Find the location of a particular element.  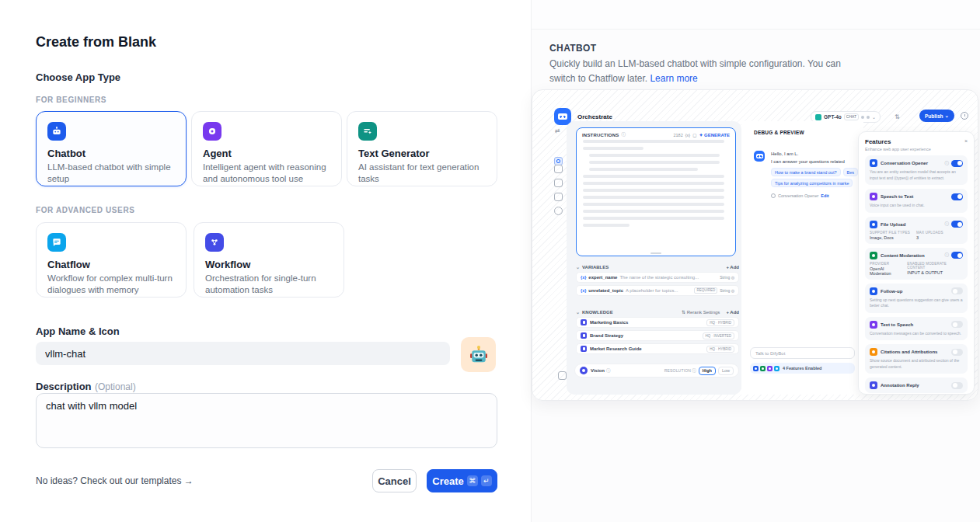

model-provider-icon is located at coordinates (818, 117).